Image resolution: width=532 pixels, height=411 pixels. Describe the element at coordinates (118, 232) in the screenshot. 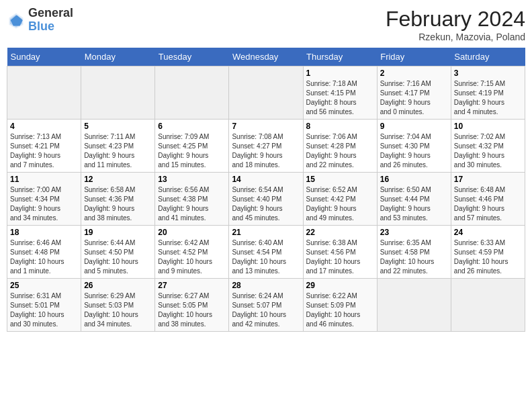

I see `day-number: 19` at that location.